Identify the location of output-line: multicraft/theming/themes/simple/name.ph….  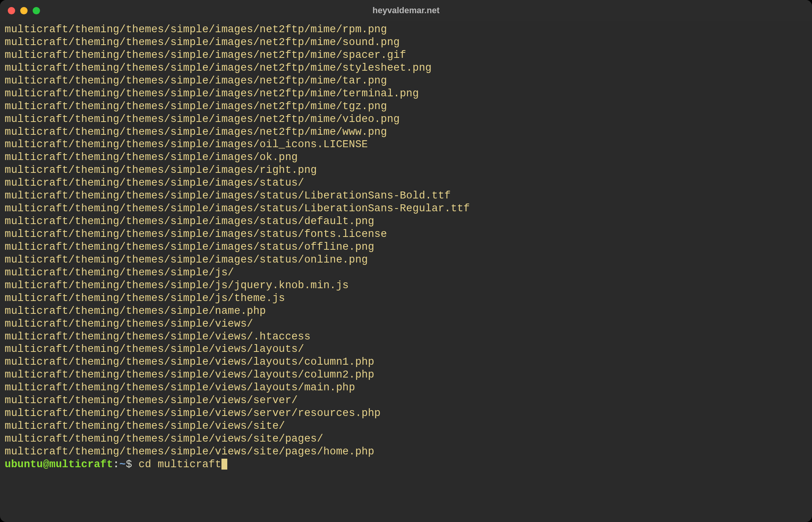
(406, 311).